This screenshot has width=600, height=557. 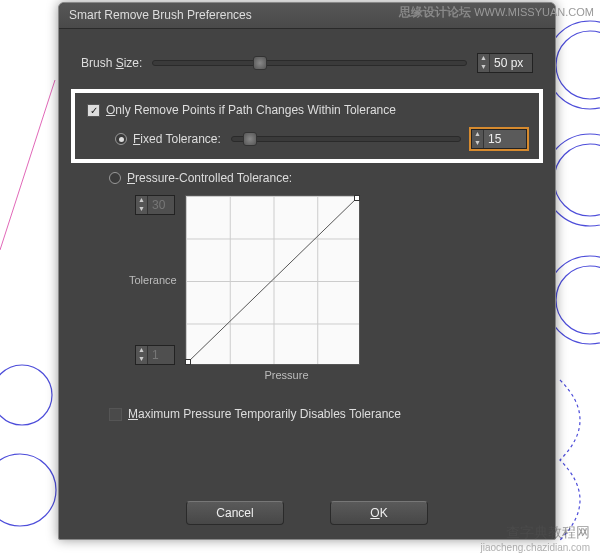 I want to click on watermark-top: 思缘设计论坛 WWW.MISSYUAN.COM, so click(x=496, y=12).